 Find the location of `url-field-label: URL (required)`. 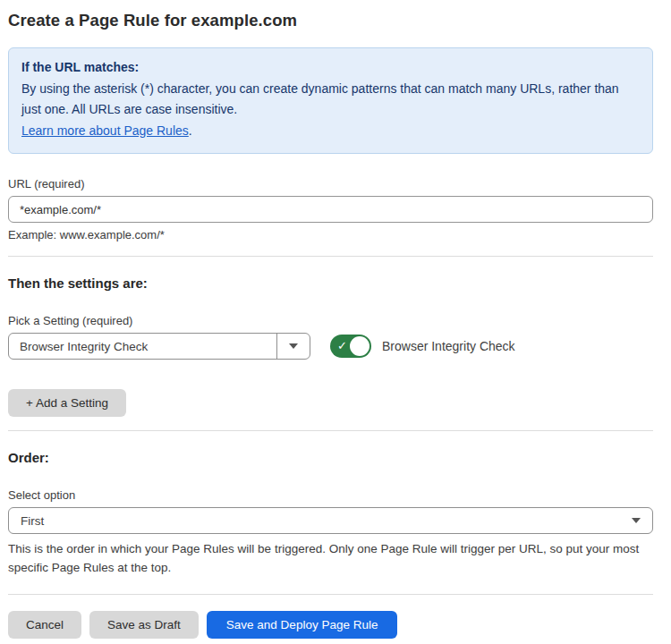

url-field-label: URL (required) is located at coordinates (331, 184).